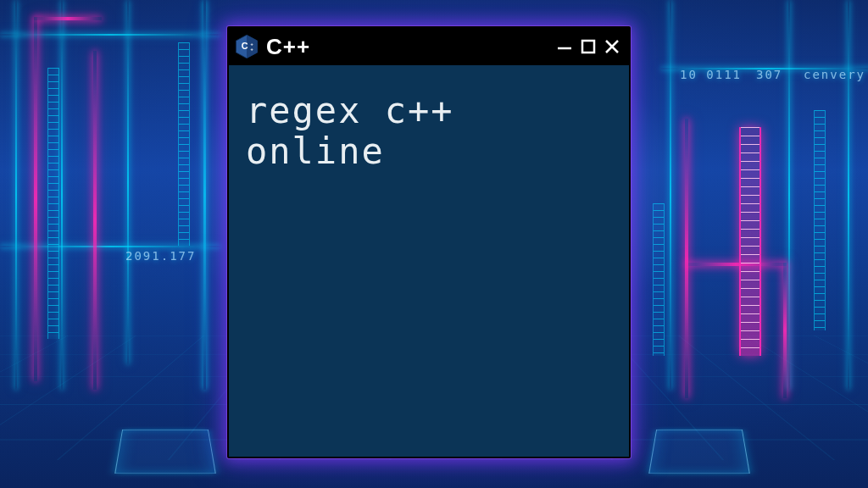 The height and width of the screenshot is (488, 868). What do you see at coordinates (407, 47) in the screenshot?
I see `window-title: C++` at bounding box center [407, 47].